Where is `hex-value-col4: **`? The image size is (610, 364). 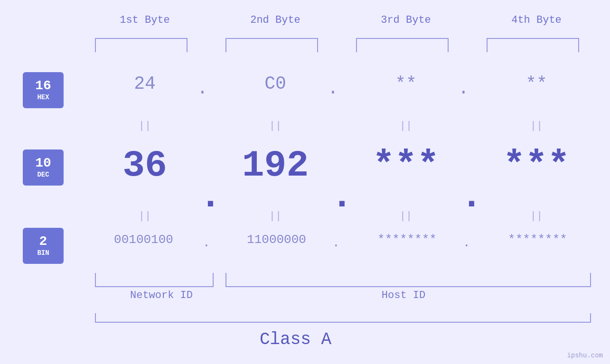 hex-value-col4: ** is located at coordinates (536, 84).